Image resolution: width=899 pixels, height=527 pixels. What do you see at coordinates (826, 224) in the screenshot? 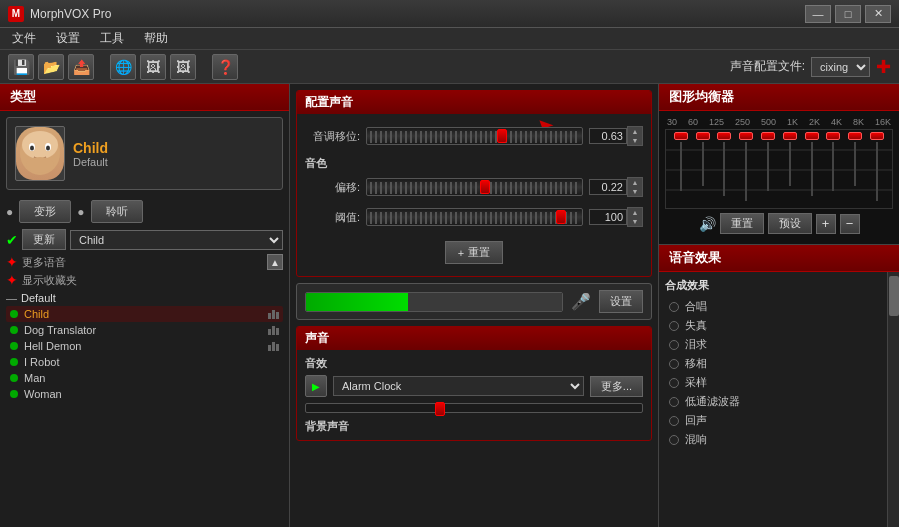
I see `eq-add-button: +` at bounding box center [826, 224].